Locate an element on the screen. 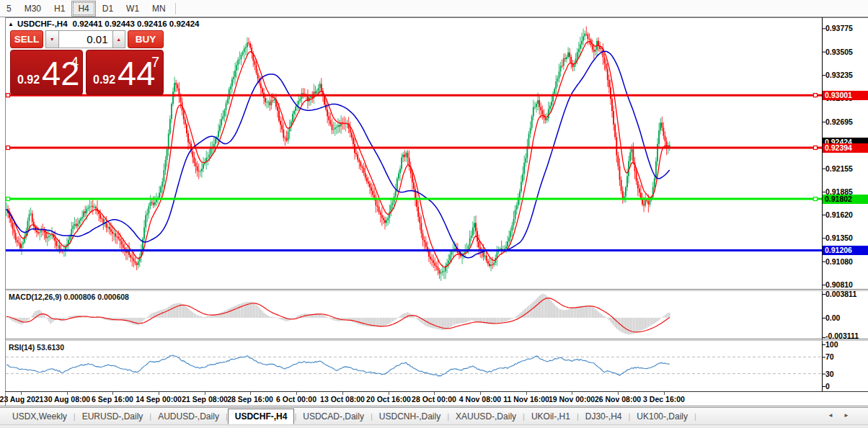  chart-title: ▲USDCHF-,H40.92441 0.92443 0.92416 0.924… is located at coordinates (104, 24).